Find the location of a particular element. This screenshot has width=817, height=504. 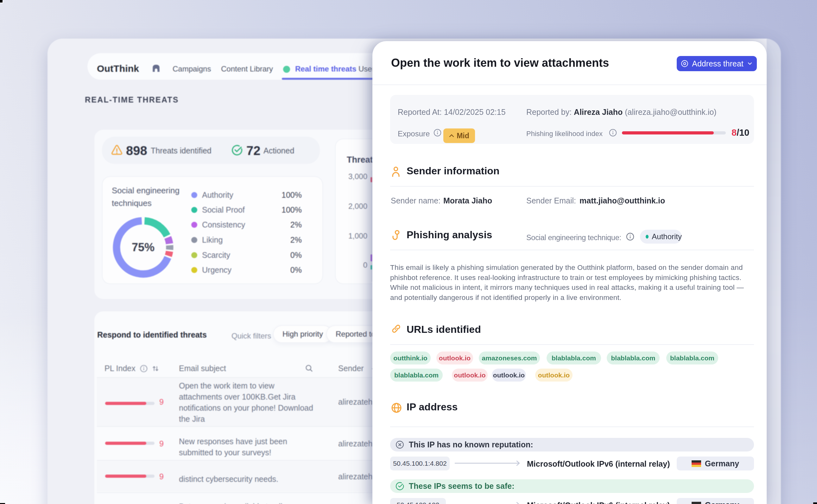

svg-text: 75% is located at coordinates (143, 247).